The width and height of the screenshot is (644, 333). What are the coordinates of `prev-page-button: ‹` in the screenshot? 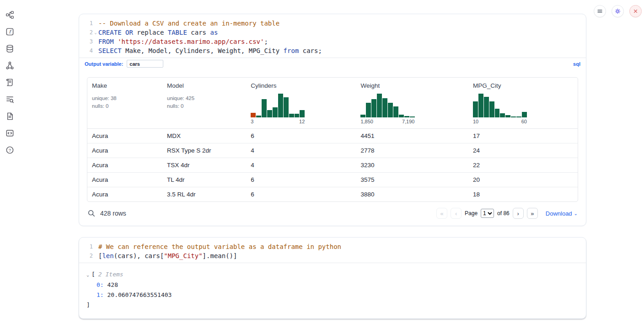 It's located at (456, 213).